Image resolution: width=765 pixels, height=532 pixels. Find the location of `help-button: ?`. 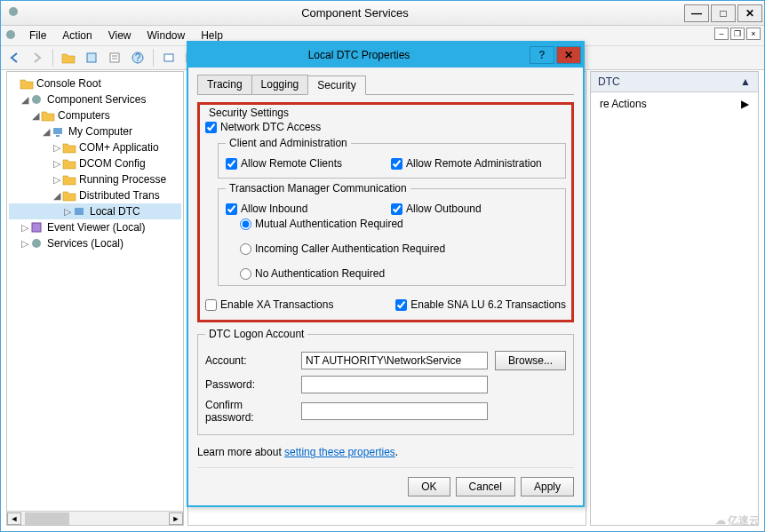

help-button: ? is located at coordinates (138, 58).